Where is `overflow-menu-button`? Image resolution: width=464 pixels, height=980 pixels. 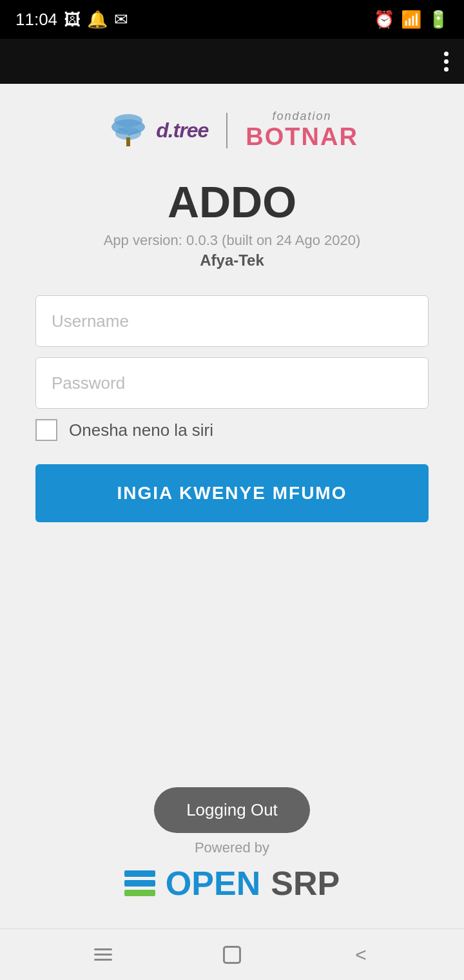
overflow-menu-button is located at coordinates (446, 62).